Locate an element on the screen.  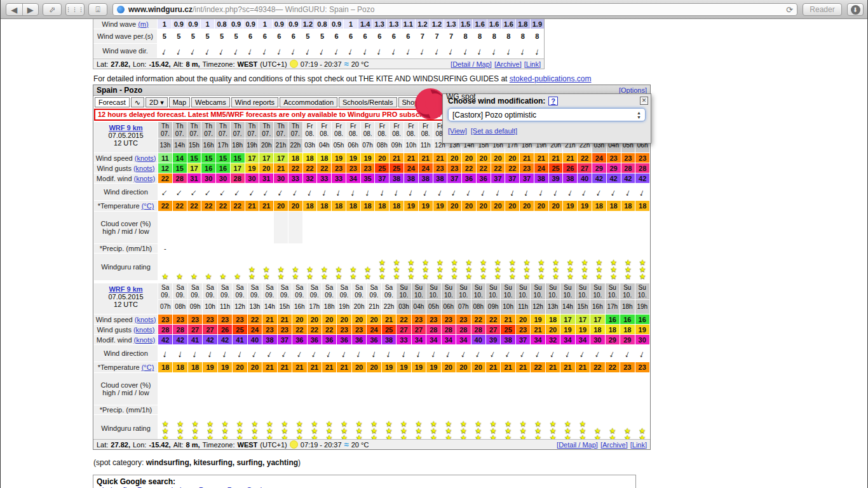
temperature-row: *Temperature (°C)22222222222221212020181… is located at coordinates (372, 206).